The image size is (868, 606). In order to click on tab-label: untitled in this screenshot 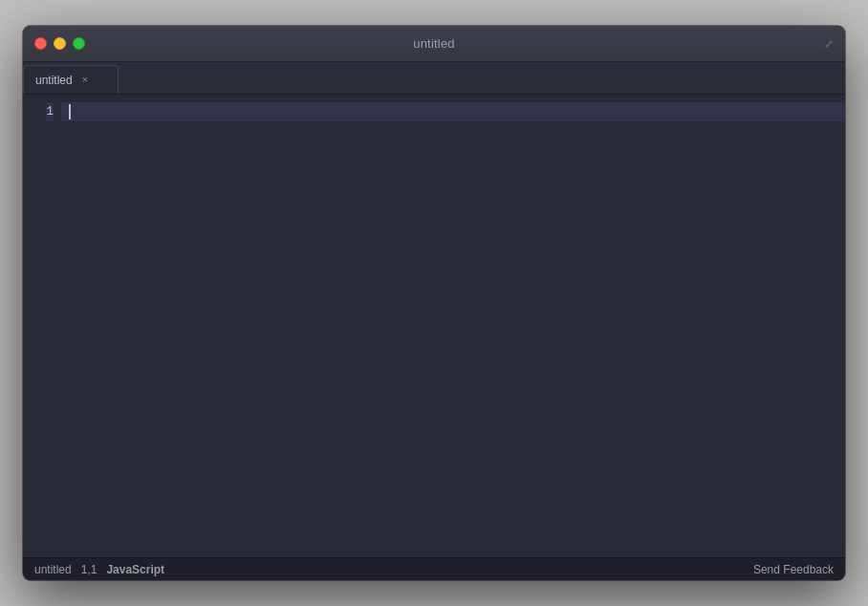, I will do `click(54, 80)`.